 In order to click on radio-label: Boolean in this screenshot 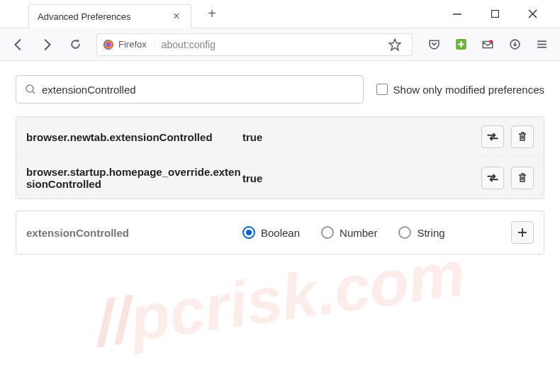, I will do `click(281, 233)`.